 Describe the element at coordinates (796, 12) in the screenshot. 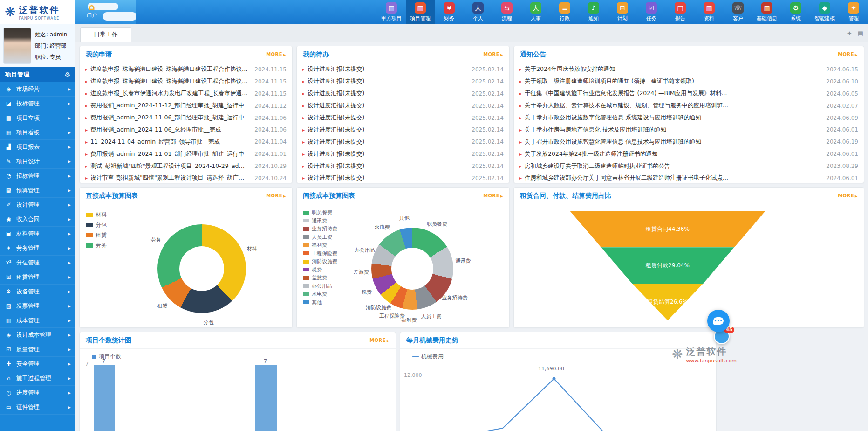

I see `nav-item-15: ⚙系统` at that location.